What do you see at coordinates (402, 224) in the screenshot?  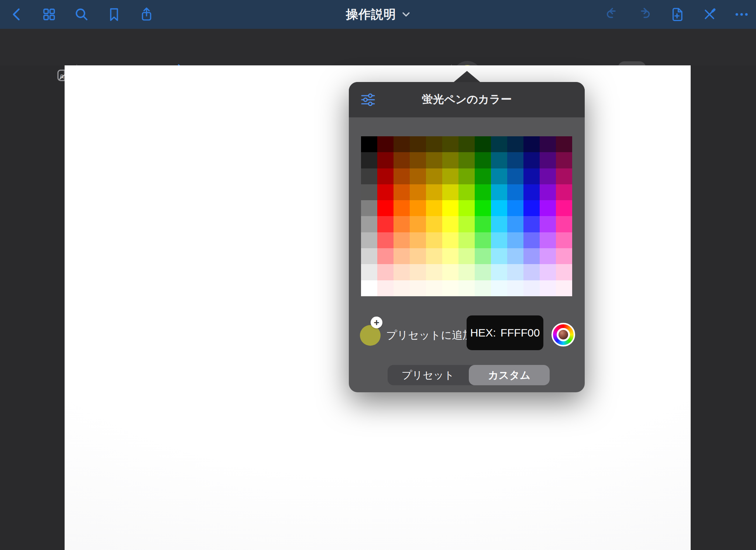 I see `color-swatch-r6-c3` at bounding box center [402, 224].